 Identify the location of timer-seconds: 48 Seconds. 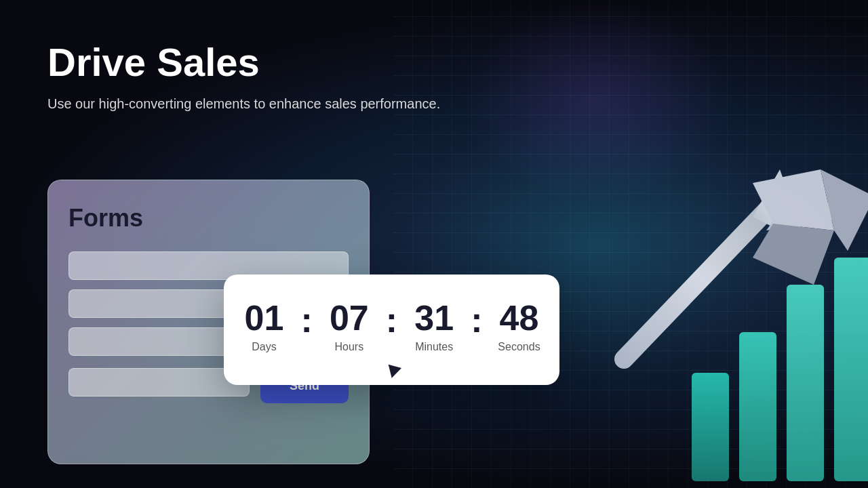
(519, 327).